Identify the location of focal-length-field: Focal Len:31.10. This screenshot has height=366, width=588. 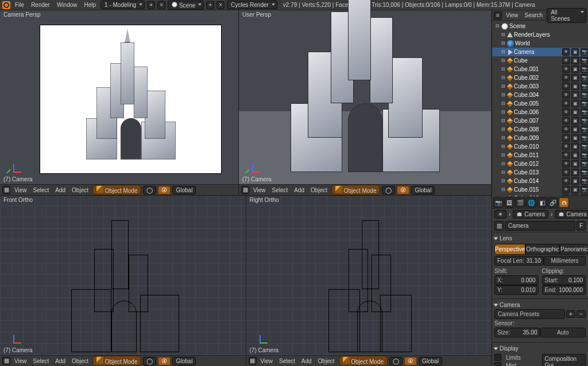
(519, 260).